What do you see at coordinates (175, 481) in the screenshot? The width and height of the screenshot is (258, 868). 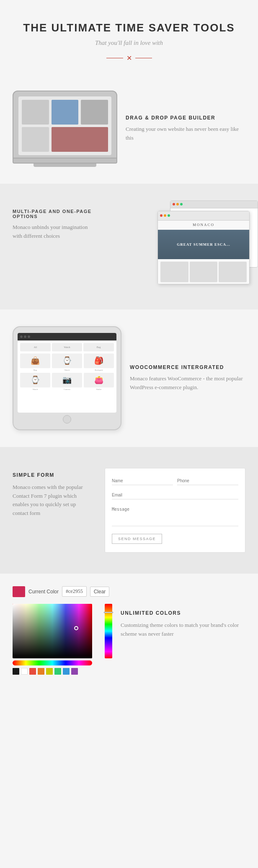 I see `form-name-phone-row` at bounding box center [175, 481].